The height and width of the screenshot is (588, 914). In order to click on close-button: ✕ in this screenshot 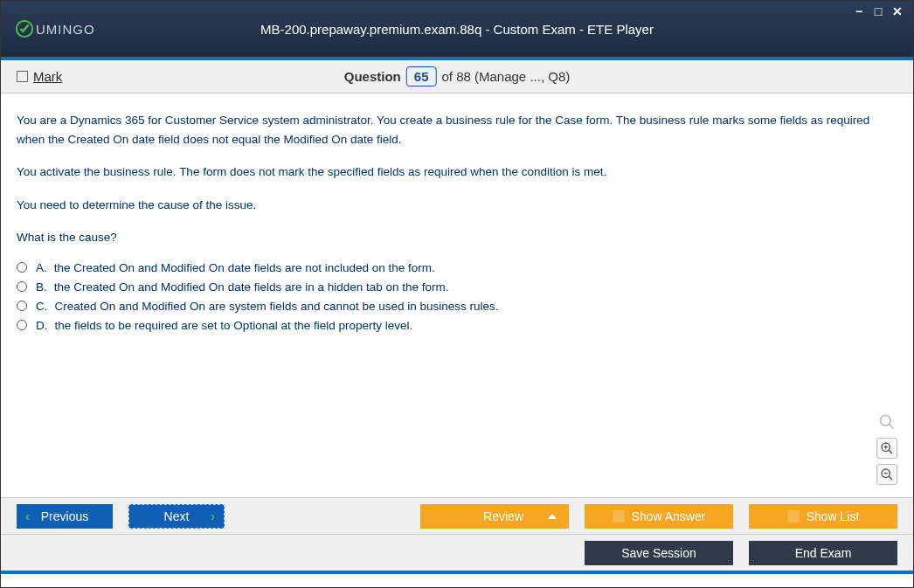, I will do `click(897, 11)`.